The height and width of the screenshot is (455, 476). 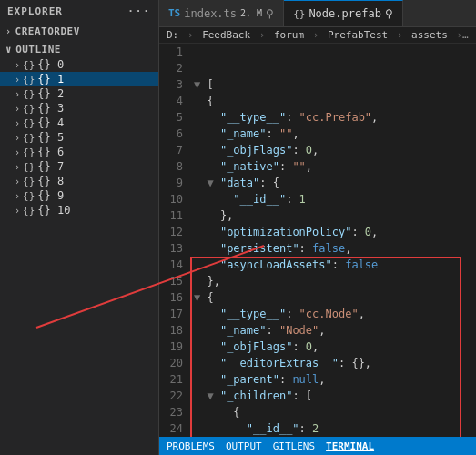 I want to click on status-bar: PROBLEMS OUTPUT GITLENS TERMINAL, so click(x=318, y=446).